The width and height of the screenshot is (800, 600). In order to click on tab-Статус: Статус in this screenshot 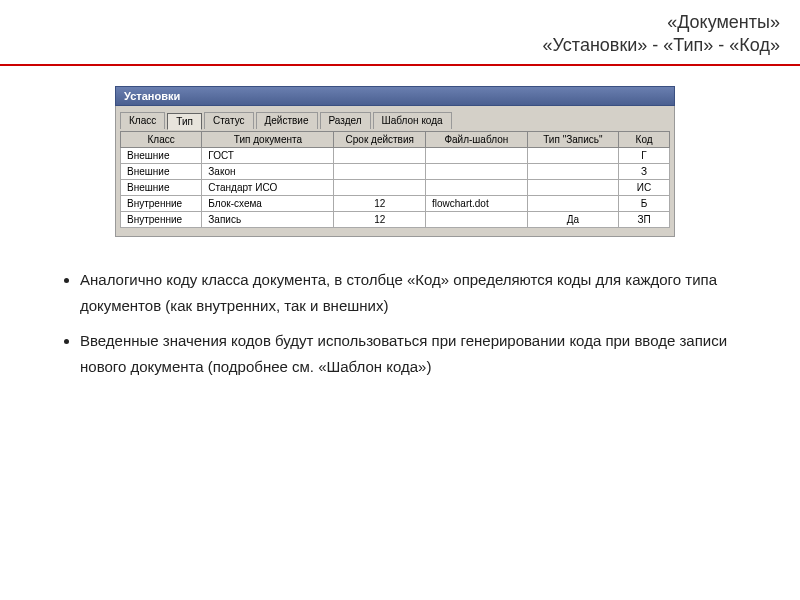, I will do `click(229, 120)`.